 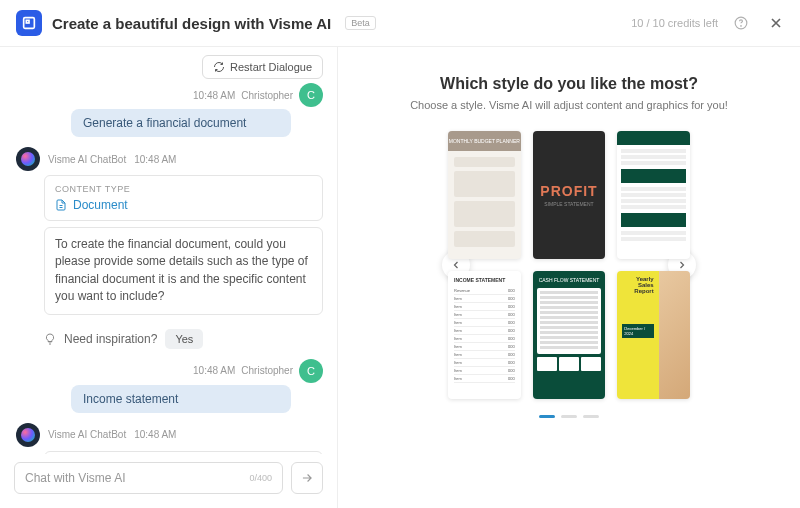 I want to click on content-type-label: CONTENT TYPE, so click(x=184, y=189).